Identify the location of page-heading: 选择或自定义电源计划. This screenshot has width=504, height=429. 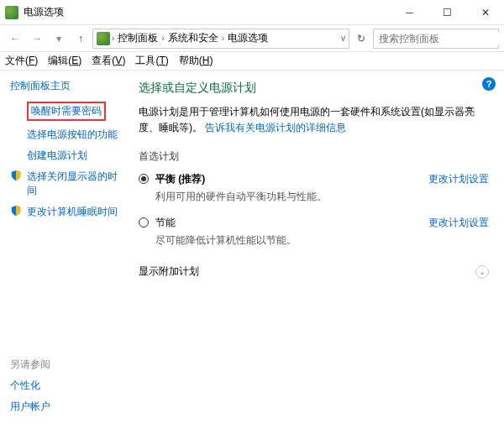
(314, 88).